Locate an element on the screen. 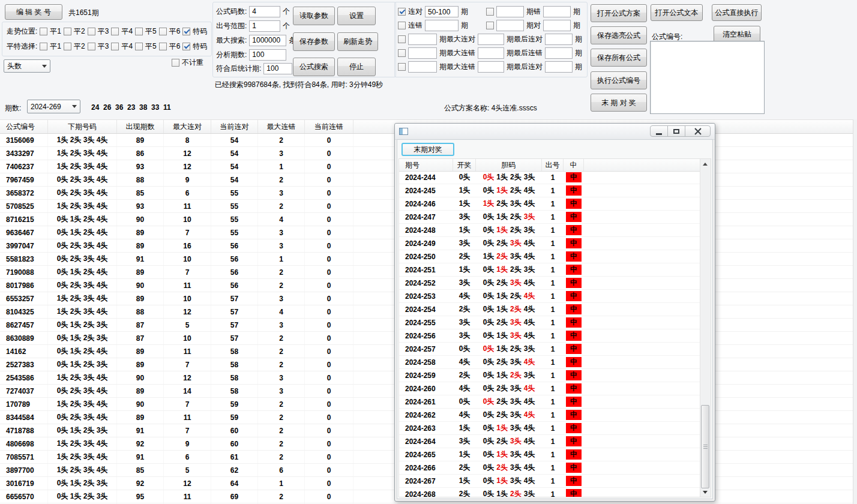 The width and height of the screenshot is (857, 504). open-formula-scheme-button: 打开公式方案 is located at coordinates (619, 13).